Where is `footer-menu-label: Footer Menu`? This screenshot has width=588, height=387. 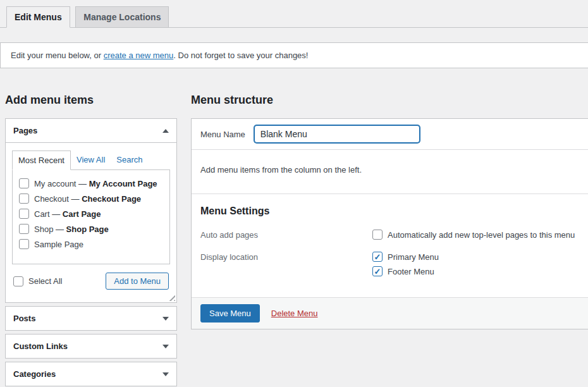 footer-menu-label: Footer Menu is located at coordinates (411, 272).